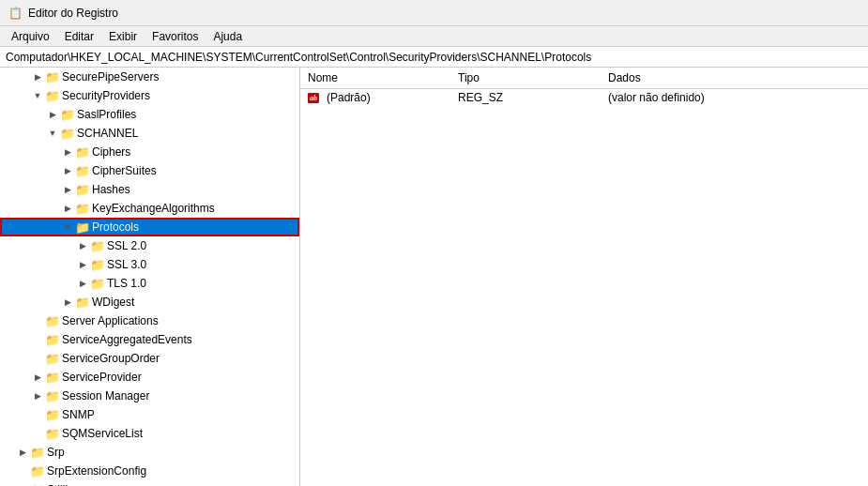 The height and width of the screenshot is (486, 868). I want to click on tree-label: Srp, so click(54, 452).